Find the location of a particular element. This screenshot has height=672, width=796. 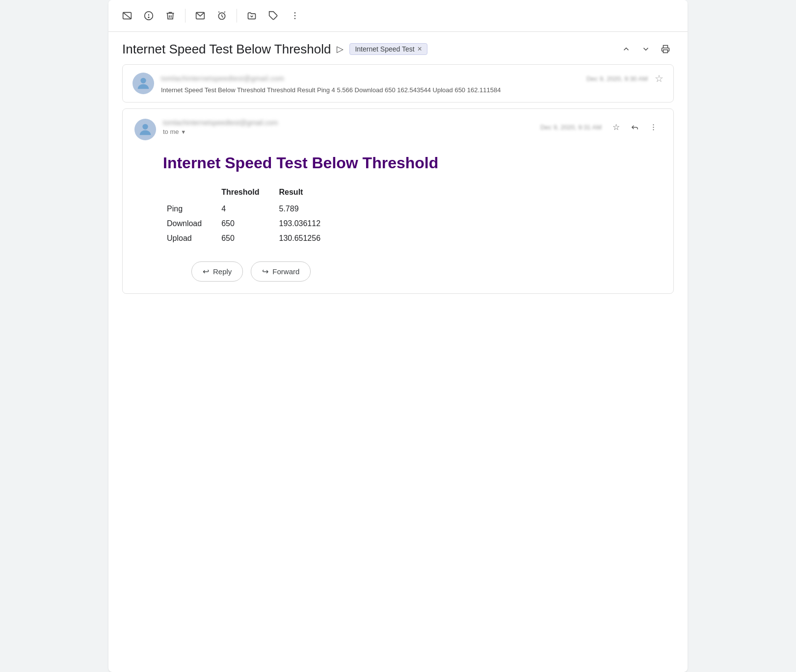

label-tag-text: Internet Speed Test is located at coordinates (385, 49).